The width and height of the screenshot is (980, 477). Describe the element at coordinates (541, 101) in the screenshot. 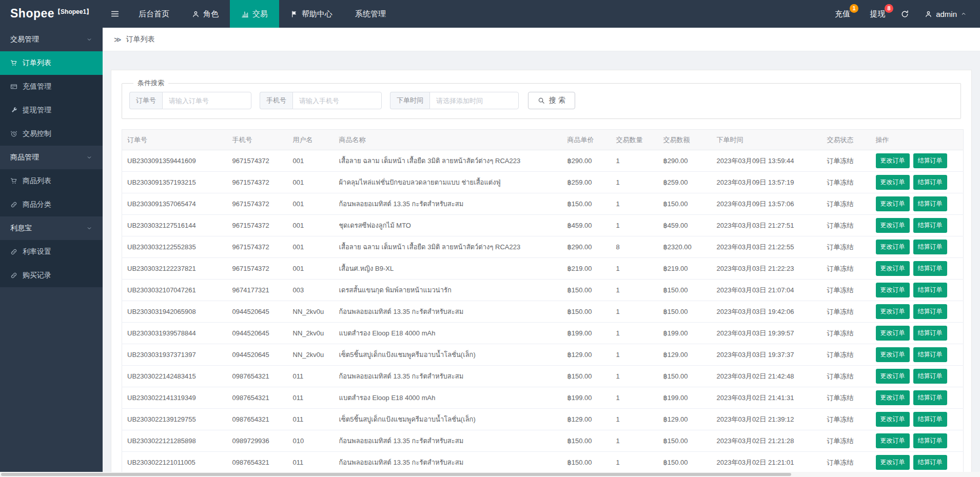

I see `search-icon` at that location.